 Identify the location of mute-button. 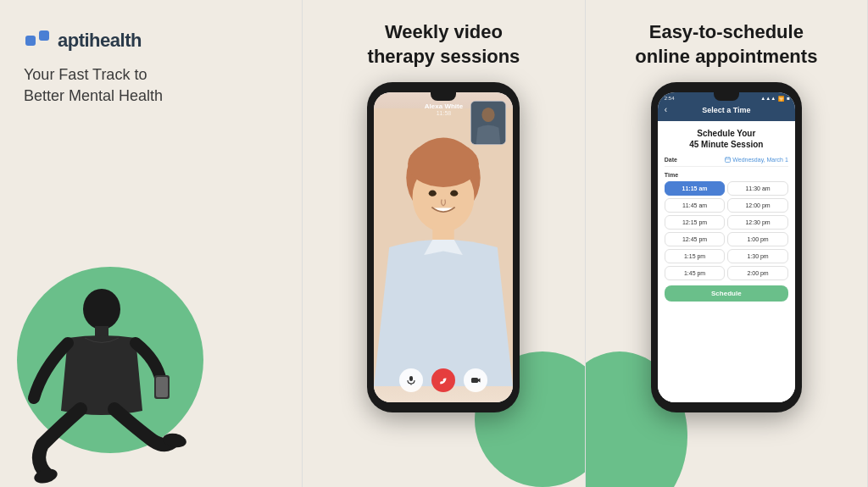
(411, 380).